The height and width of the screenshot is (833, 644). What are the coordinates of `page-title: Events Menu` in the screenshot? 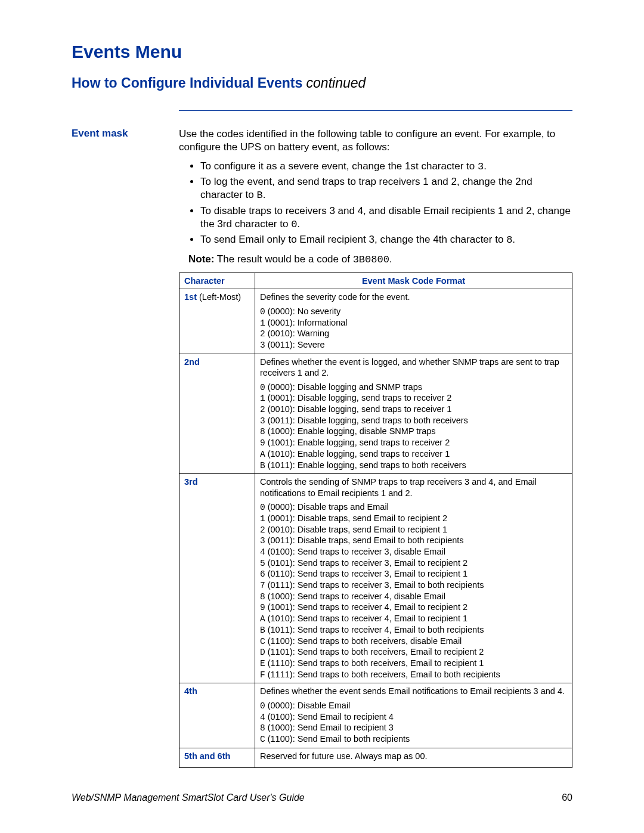 It's located at (322, 52).